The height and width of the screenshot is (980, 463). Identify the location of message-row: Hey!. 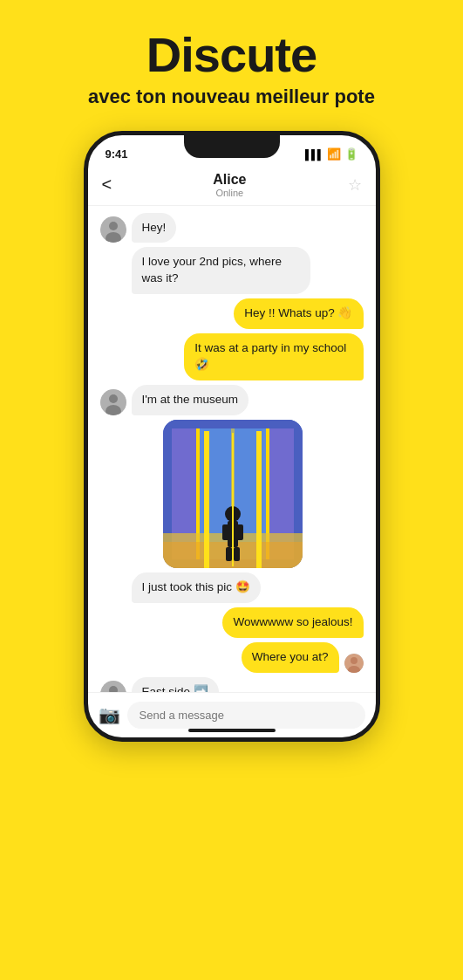
(232, 229).